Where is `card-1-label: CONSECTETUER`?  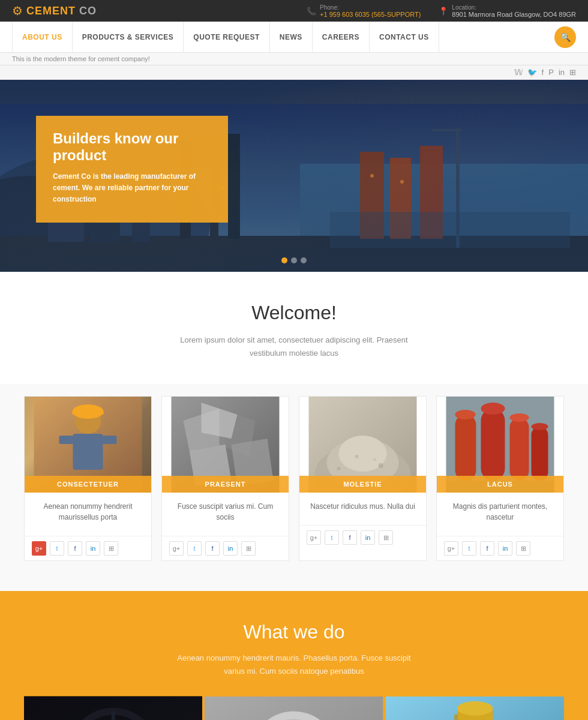
card-1-label: CONSECTETUER is located at coordinates (88, 484).